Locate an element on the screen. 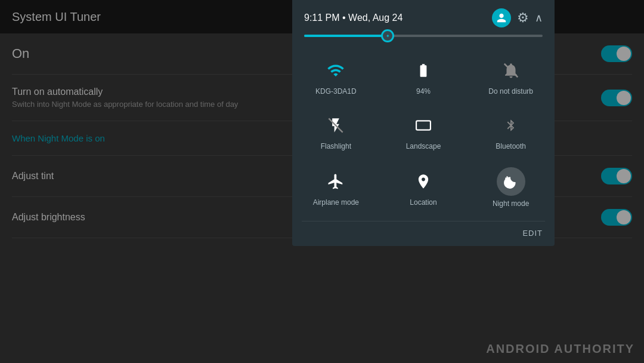  collapse-icon: ∧ is located at coordinates (539, 18).